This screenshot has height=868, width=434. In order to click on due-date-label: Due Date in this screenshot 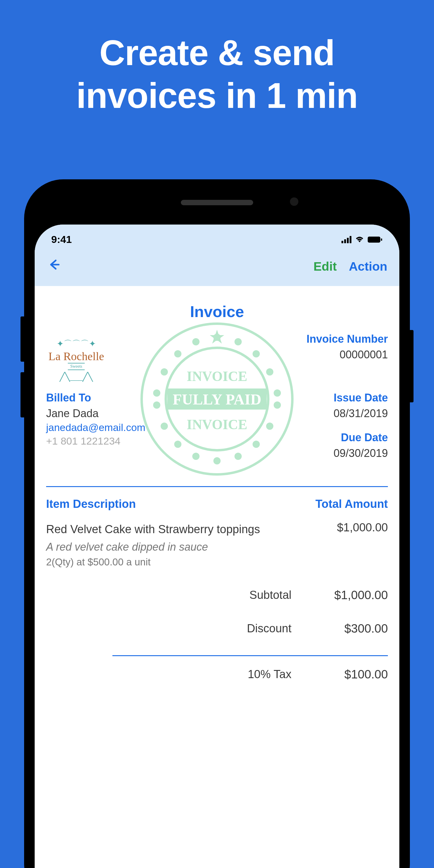, I will do `click(361, 438)`.